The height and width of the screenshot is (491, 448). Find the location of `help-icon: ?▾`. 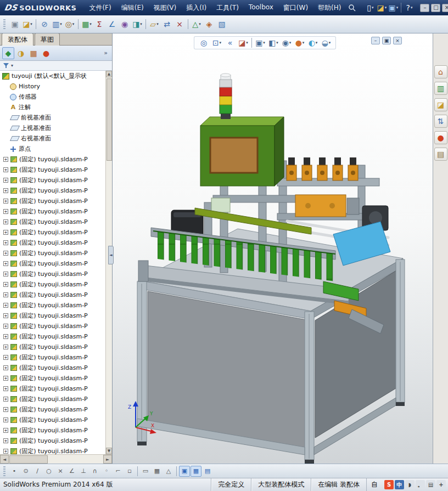

help-icon: ?▾ is located at coordinates (409, 8).